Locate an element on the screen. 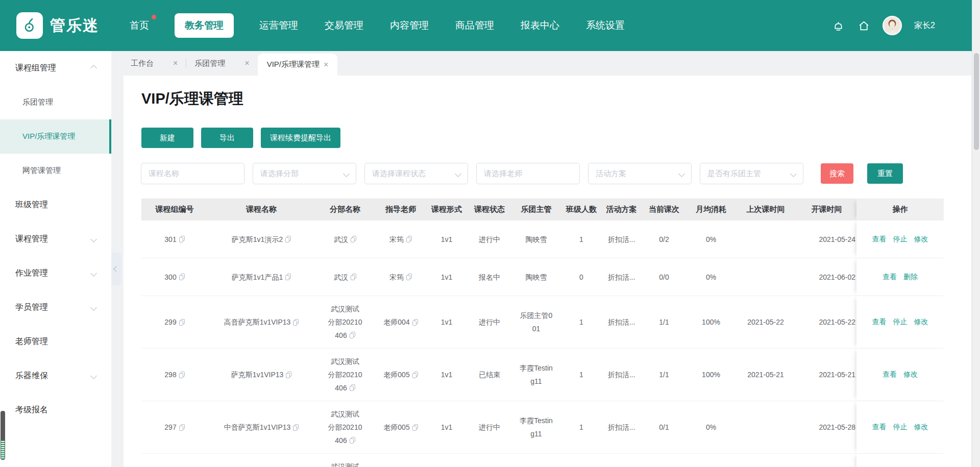  user-name: 家长2 is located at coordinates (925, 26).